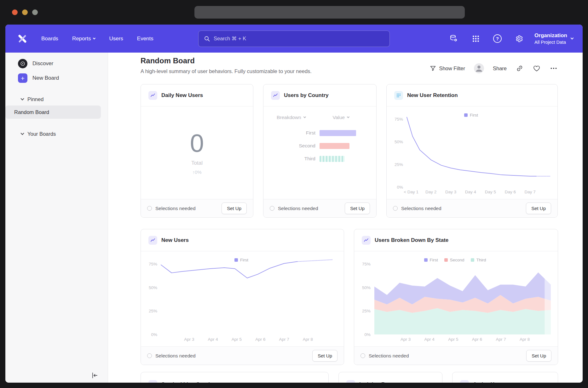  What do you see at coordinates (477, 340) in the screenshot?
I see `x-tick-label: Apr 6` at bounding box center [477, 340].